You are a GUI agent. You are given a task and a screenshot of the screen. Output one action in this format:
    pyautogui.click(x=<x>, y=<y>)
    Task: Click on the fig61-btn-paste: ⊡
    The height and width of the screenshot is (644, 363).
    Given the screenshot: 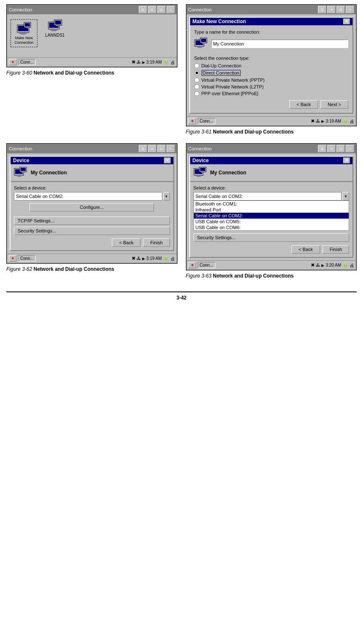 What is the action you would take?
    pyautogui.click(x=341, y=10)
    